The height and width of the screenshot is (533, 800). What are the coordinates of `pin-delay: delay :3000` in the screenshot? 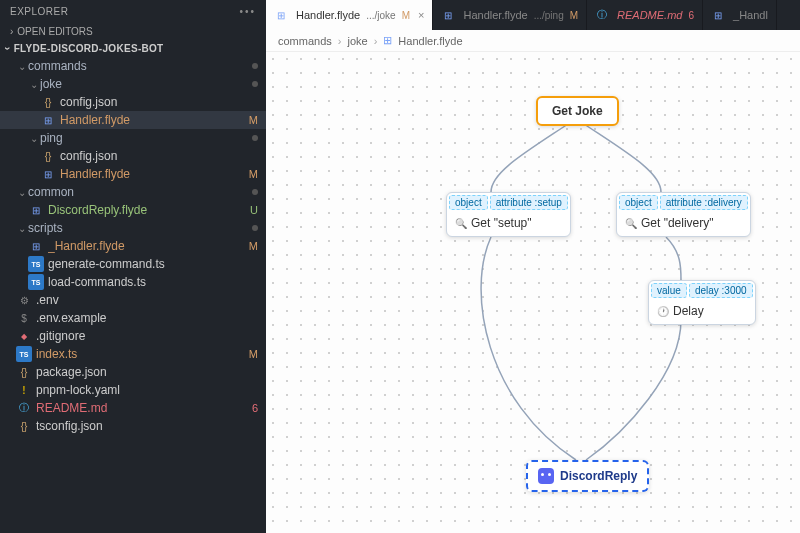 It's located at (721, 290).